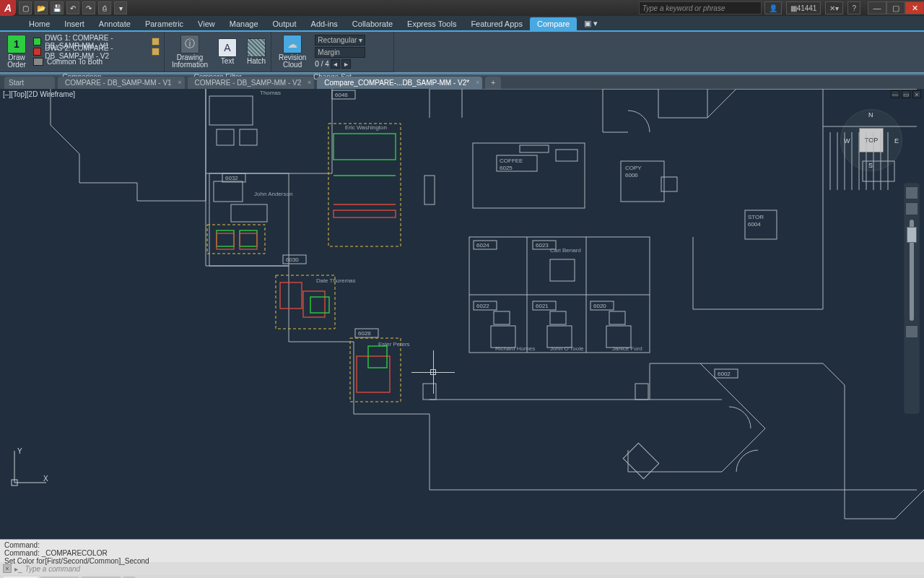 Image resolution: width=924 pixels, height=578 pixels. I want to click on draw-order-icon: 1, so click(17, 44).